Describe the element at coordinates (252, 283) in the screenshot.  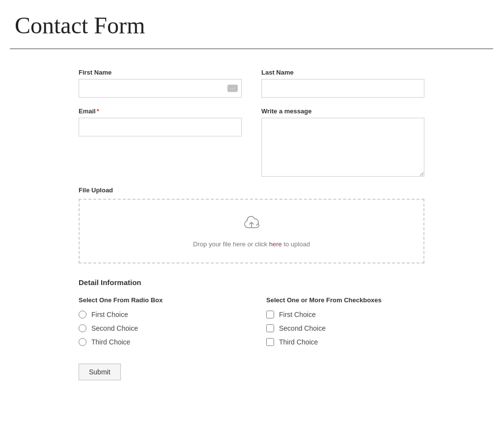
I see `detail-title: Detail Information` at that location.